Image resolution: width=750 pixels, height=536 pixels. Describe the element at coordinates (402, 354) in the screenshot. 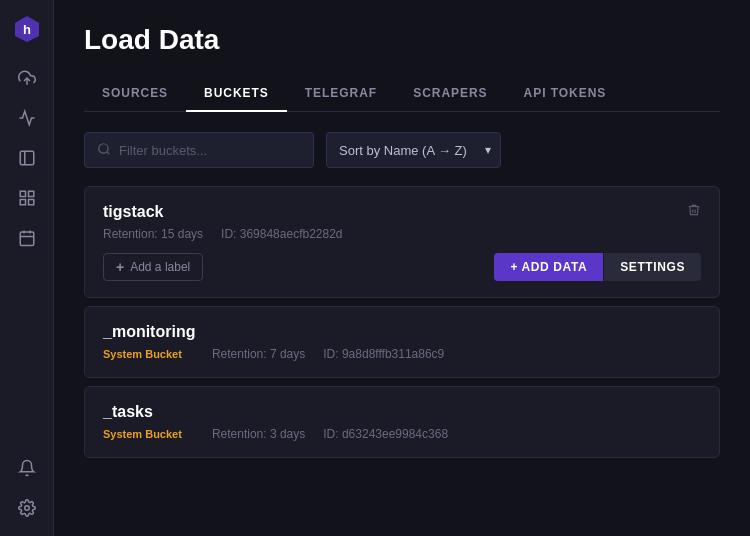

I see `bucket-meta: System Bucket Retention: 7 days ID: 9a8d…` at that location.